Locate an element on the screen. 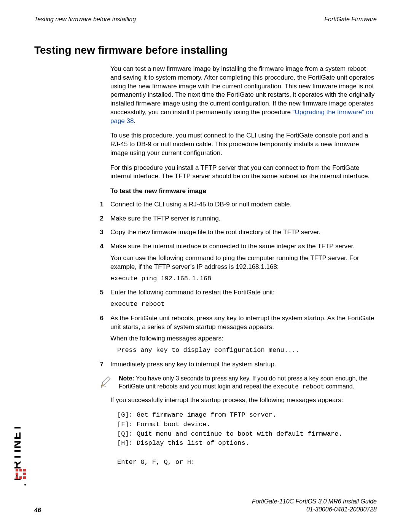 This screenshot has height=532, width=411. header-left: Testing new firmware before installing is located at coordinates (85, 19).